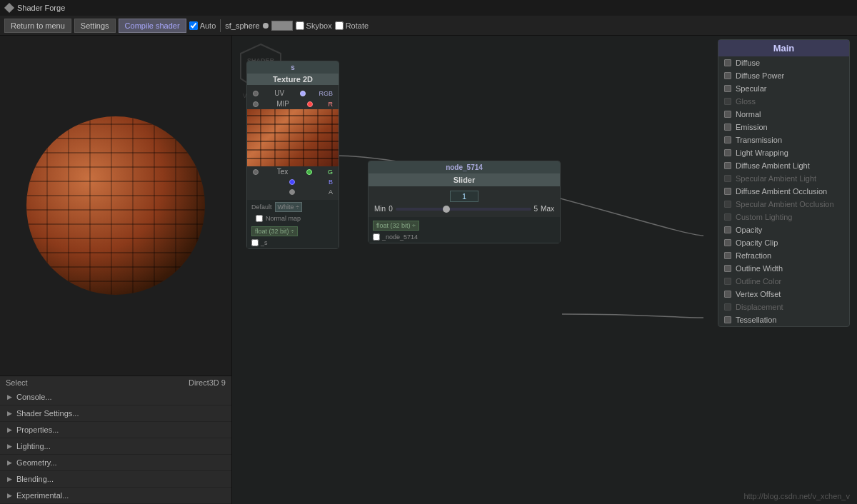  Describe the element at coordinates (339, 26) in the screenshot. I see `rotate-checkbox` at that location.